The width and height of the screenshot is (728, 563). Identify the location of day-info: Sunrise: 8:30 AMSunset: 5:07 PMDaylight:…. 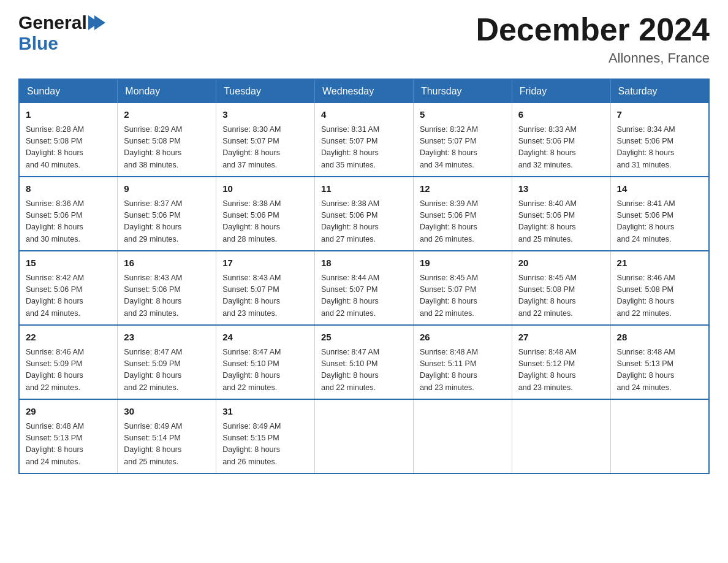
(265, 148).